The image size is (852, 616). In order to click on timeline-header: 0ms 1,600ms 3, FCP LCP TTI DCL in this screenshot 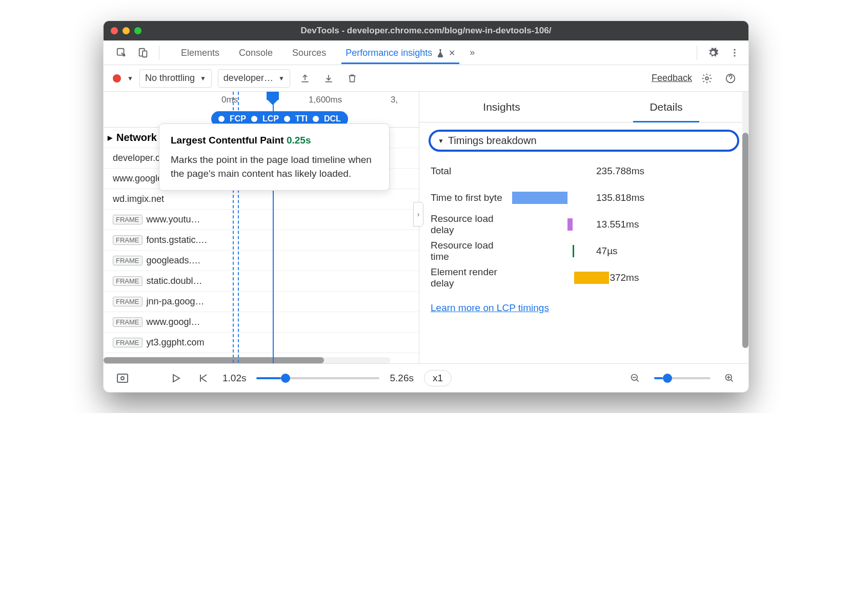, I will do `click(261, 110)`.